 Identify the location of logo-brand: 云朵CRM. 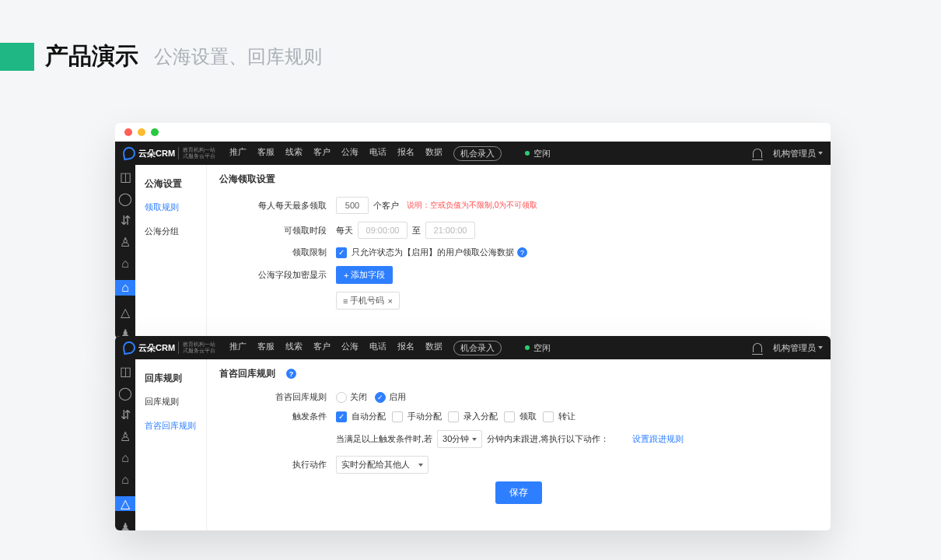
(157, 348).